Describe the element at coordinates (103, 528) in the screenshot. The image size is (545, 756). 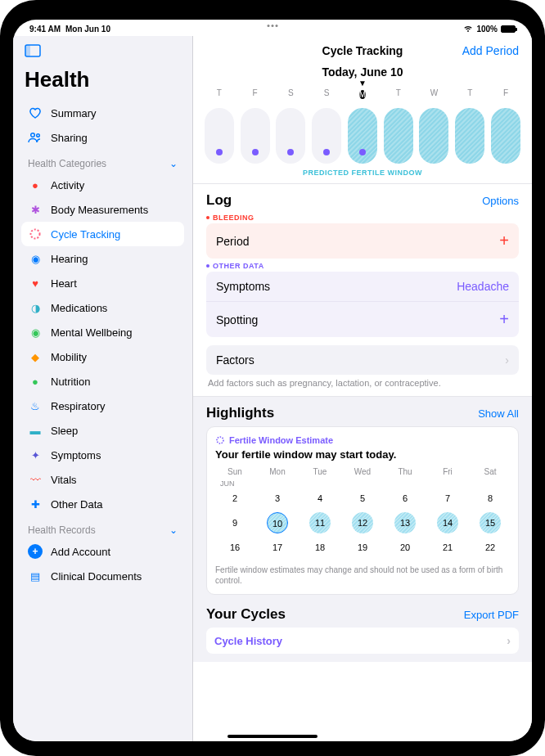
I see `health-records-header: Health Records ⌄` at that location.